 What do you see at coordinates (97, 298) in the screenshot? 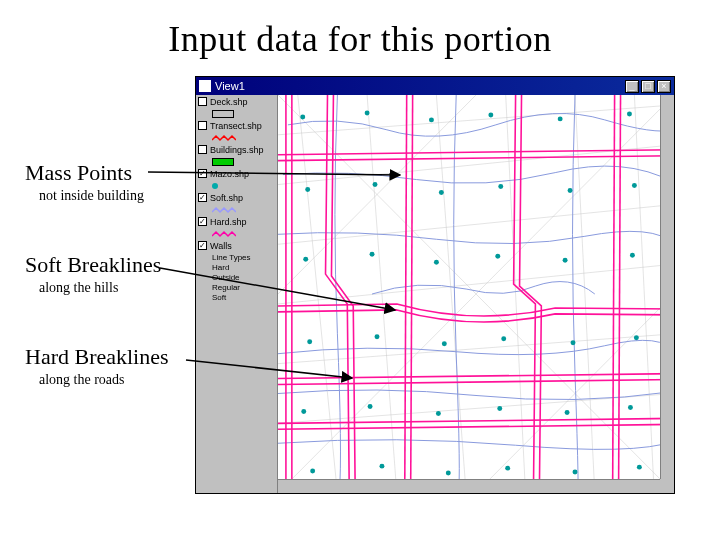
I see `annotation-column: Mass Points not inside building Soft Bre…` at bounding box center [97, 298].